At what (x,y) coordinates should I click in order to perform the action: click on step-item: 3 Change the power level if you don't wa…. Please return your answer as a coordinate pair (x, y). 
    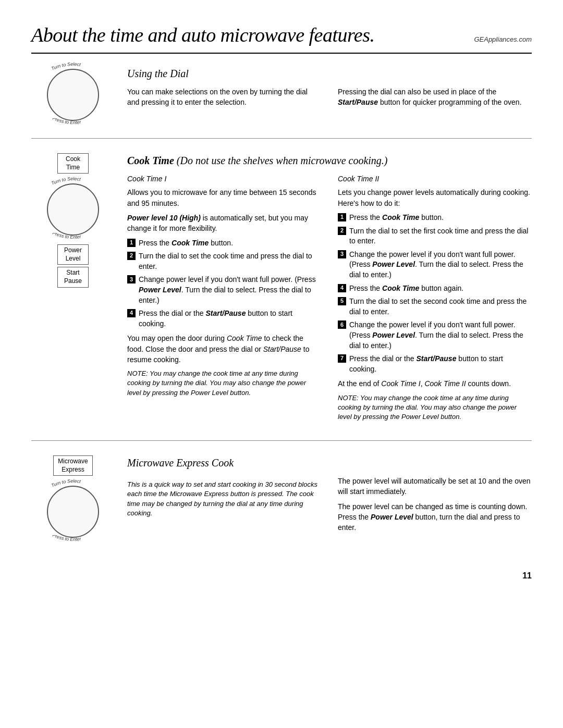
    Looking at the image, I should click on (435, 265).